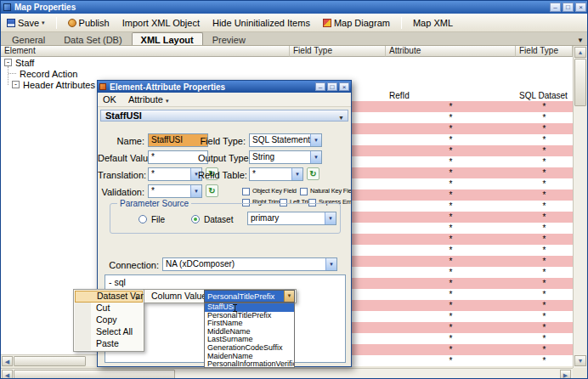 Image resolution: width=588 pixels, height=379 pixels. I want to click on object-key-field-checkbox, so click(246, 192).